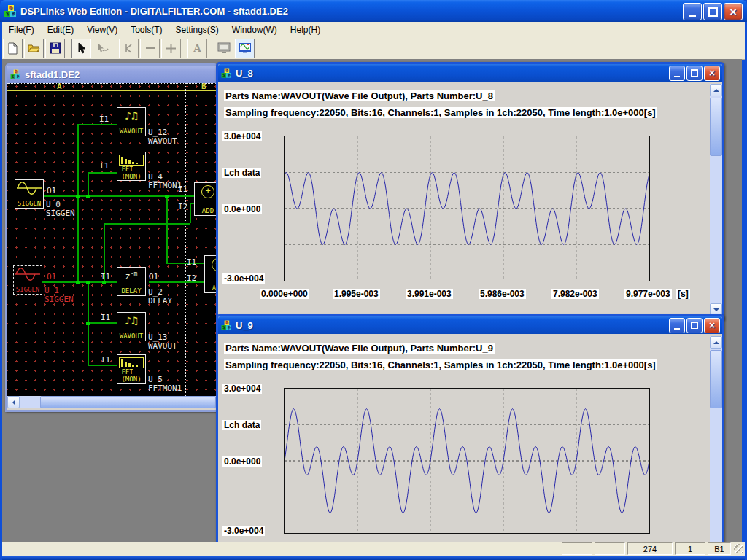 This screenshot has height=560, width=747. What do you see at coordinates (245, 48) in the screenshot?
I see `waveform-monitor-tool` at bounding box center [245, 48].